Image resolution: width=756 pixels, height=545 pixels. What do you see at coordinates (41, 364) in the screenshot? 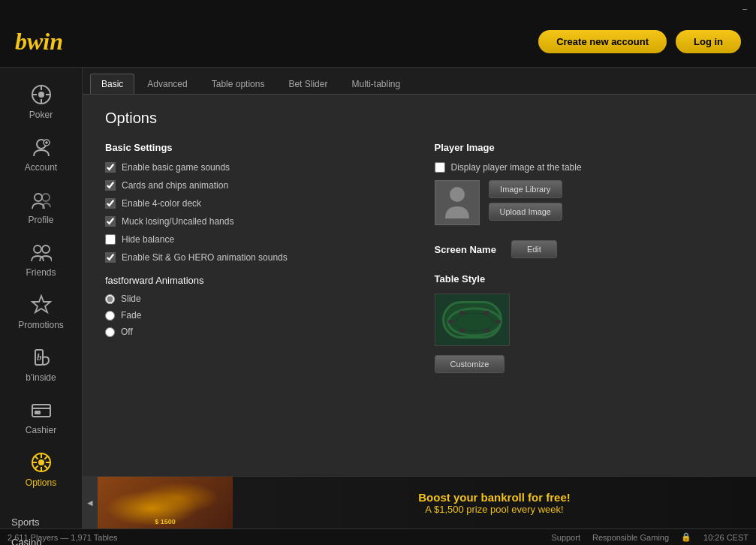
I see `sidebar-item-binside: b b'inside` at bounding box center [41, 364].